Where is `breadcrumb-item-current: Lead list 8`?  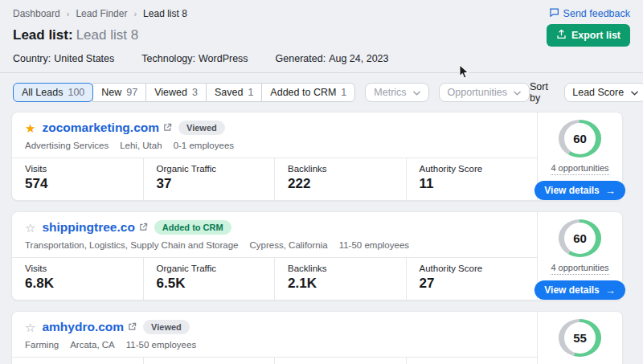
breadcrumb-item-current: Lead list 8 is located at coordinates (166, 14).